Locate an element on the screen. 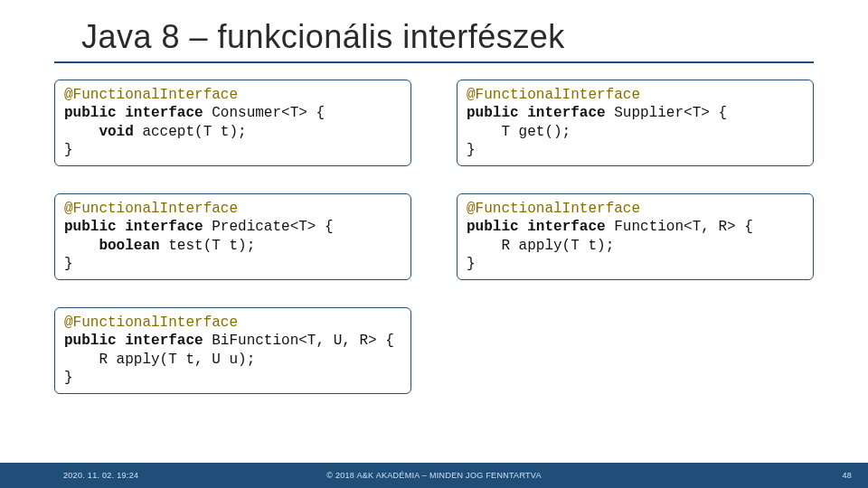  footer-page-number: 48 is located at coordinates (846, 475).